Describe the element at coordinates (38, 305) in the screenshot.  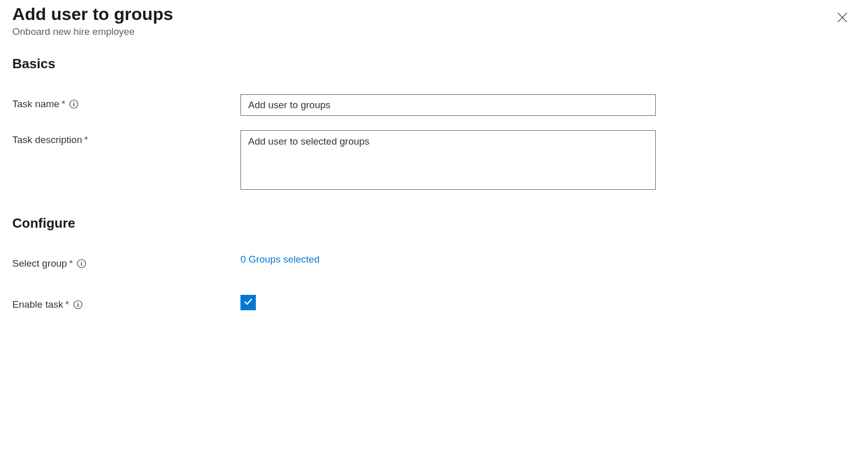
I see `enable-task-label: Enable task` at that location.